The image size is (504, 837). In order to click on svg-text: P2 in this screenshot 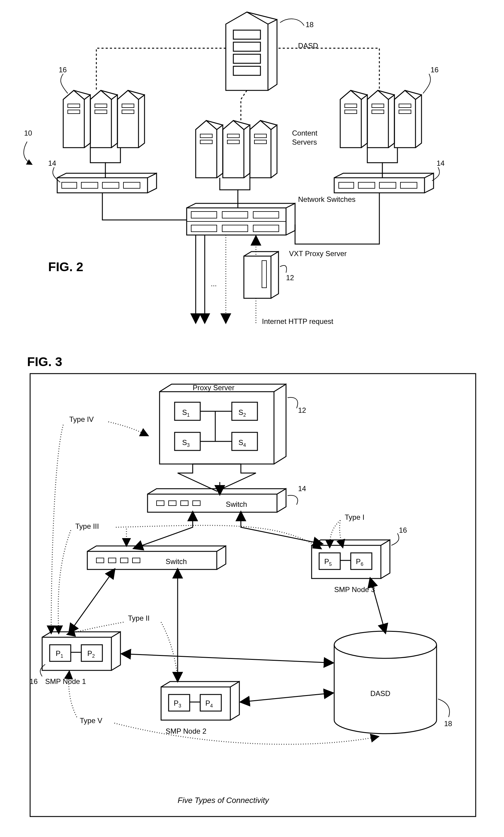, I will do `click(91, 654)`.